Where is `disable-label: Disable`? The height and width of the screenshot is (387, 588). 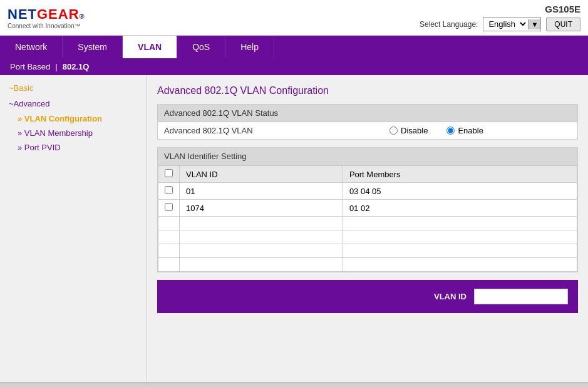
disable-label: Disable is located at coordinates (415, 130).